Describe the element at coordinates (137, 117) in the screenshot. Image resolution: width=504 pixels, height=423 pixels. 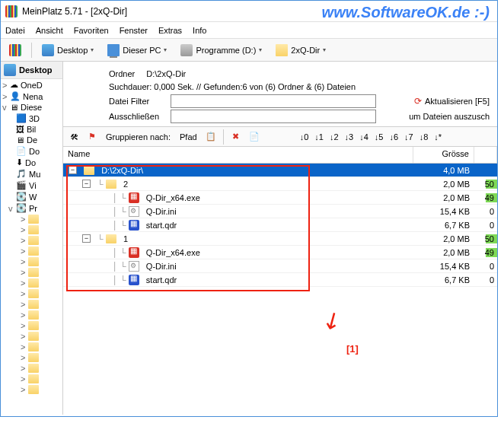
I see `exclude-label: Ausschließen` at that location.